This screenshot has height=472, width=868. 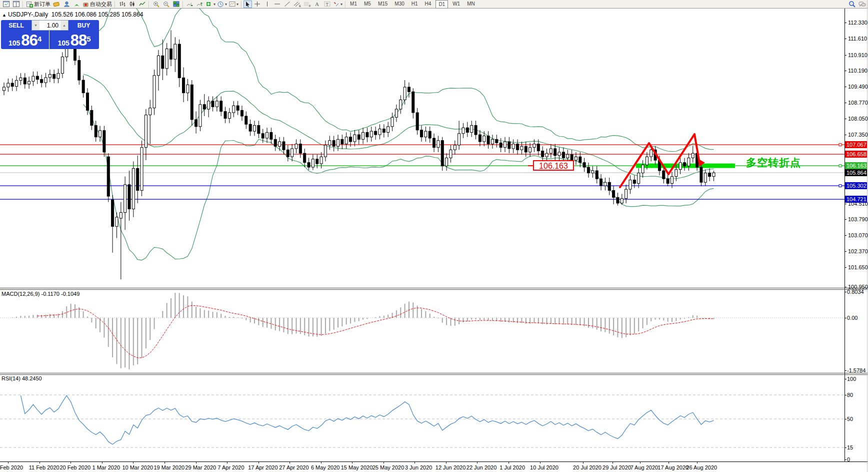 I want to click on equidistant-channel-tool: E, so click(x=297, y=4).